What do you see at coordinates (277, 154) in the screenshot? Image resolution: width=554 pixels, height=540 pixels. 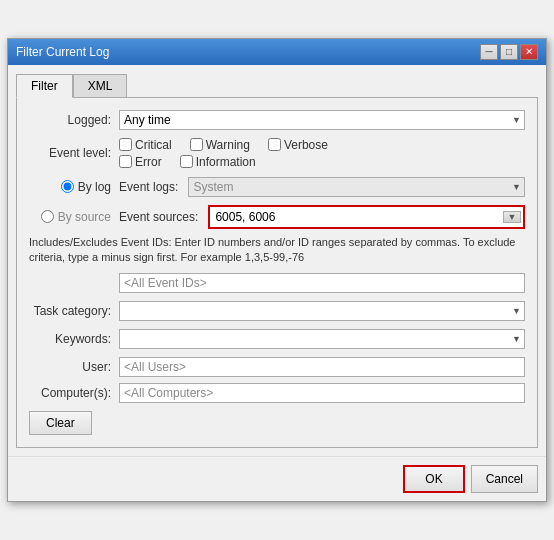 I see `event-level-row: Event level: Critical Warning` at bounding box center [277, 154].